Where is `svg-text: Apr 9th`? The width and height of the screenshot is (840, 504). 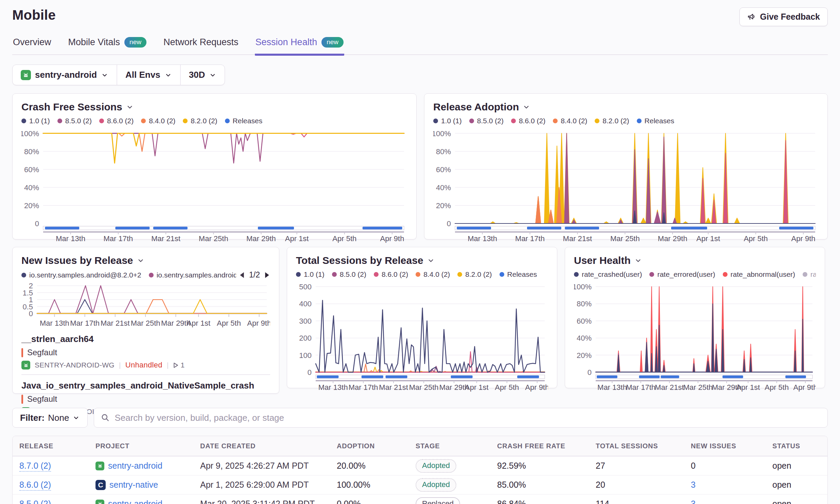
svg-text: Apr 9th is located at coordinates (259, 323).